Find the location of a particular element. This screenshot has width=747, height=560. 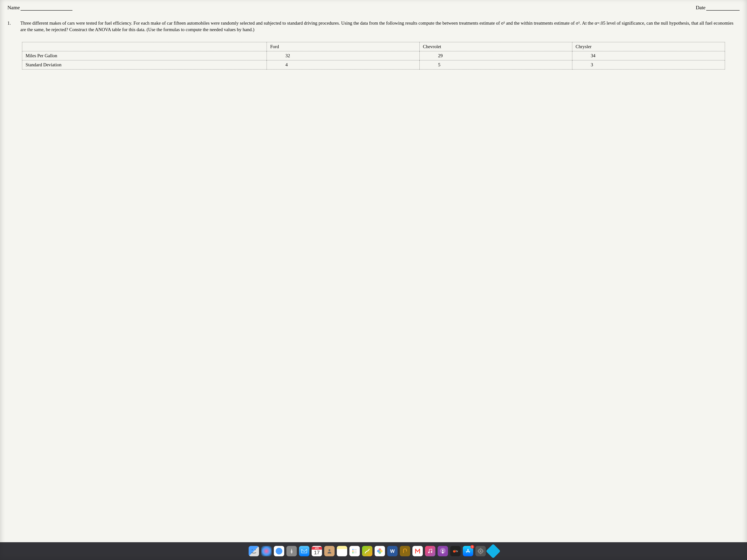

date-field: Date is located at coordinates (718, 7).